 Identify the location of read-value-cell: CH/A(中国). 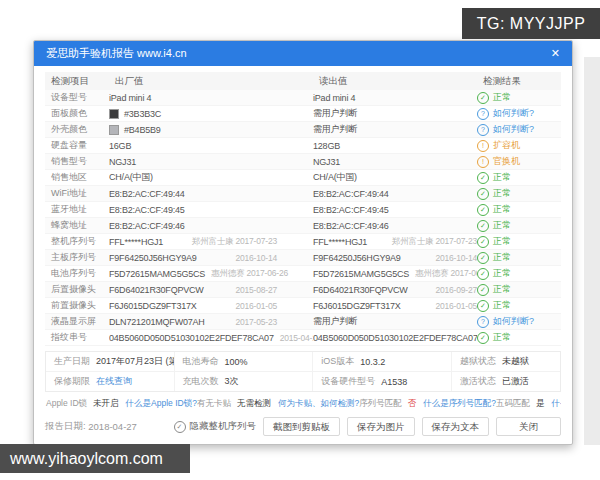
(395, 178).